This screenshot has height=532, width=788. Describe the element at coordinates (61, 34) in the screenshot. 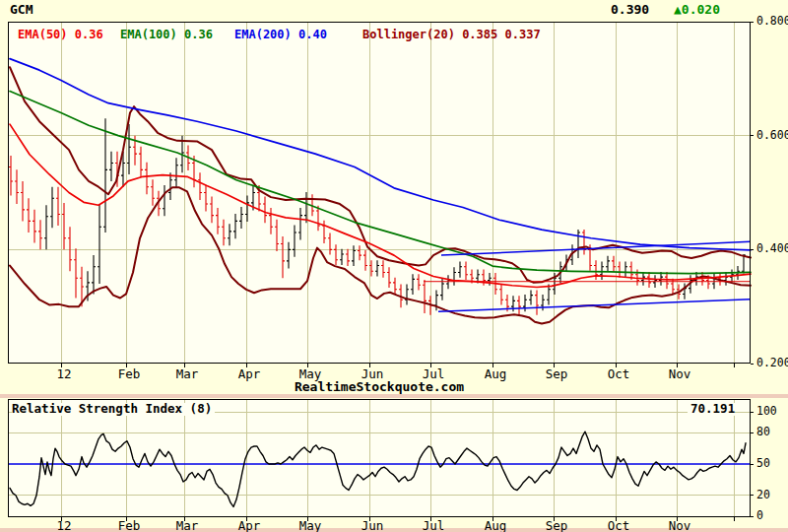

I see `legend-ema50: EMA(50) 0.36` at that location.